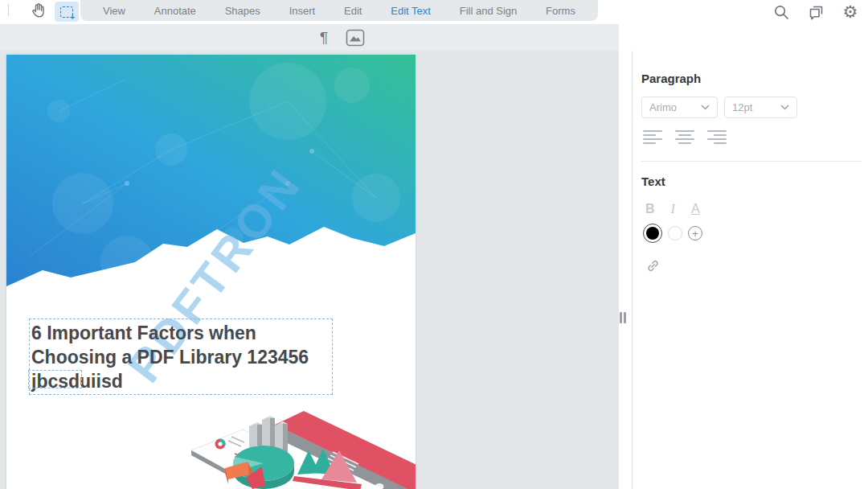 The width and height of the screenshot is (868, 489). Describe the element at coordinates (653, 182) in the screenshot. I see `text-section-heading: Text` at that location.